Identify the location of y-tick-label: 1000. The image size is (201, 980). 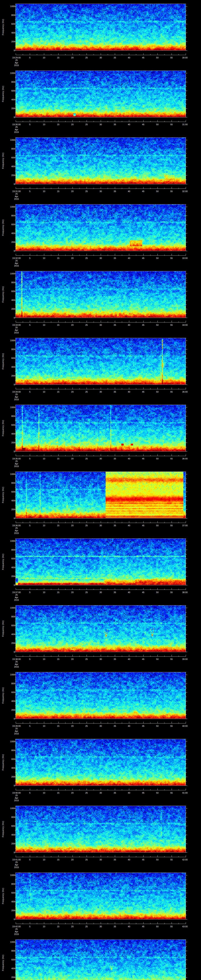
(10, 73).